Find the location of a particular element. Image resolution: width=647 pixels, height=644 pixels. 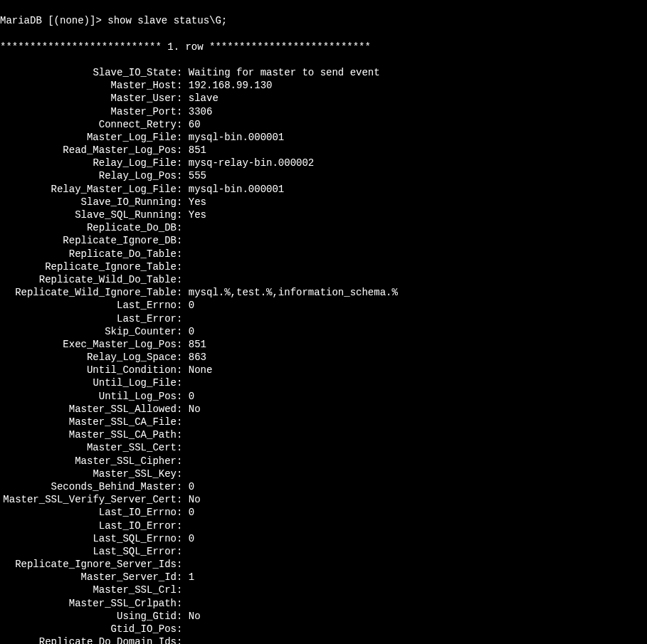

field-label: Master_SSL_CA_Path is located at coordinates (88, 435).